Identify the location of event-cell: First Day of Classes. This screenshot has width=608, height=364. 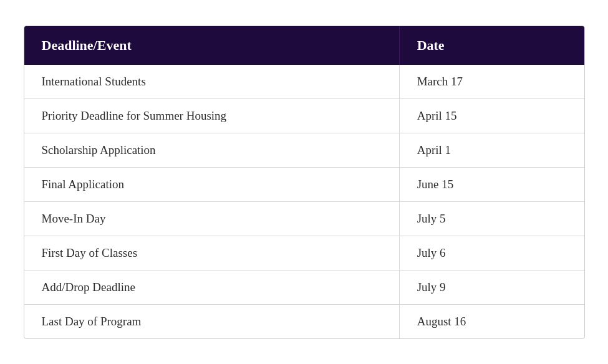
(212, 253).